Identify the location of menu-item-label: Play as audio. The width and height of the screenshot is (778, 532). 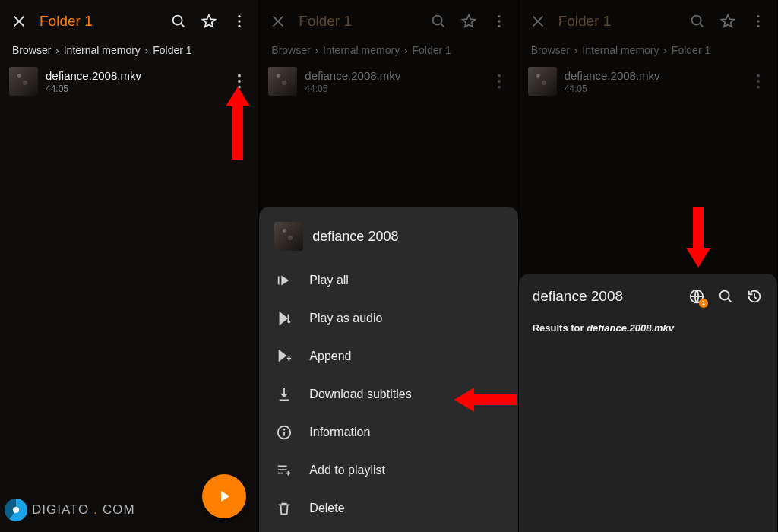
(346, 318).